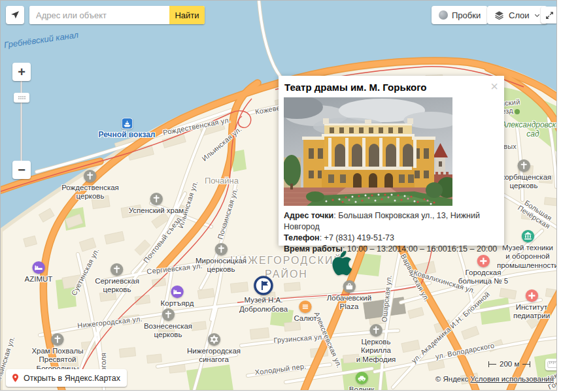 Image resolution: width=561 pixels, height=392 pixels. What do you see at coordinates (328, 340) in the screenshot?
I see `map-label-street: Алексеевская ул.` at bounding box center [328, 340].